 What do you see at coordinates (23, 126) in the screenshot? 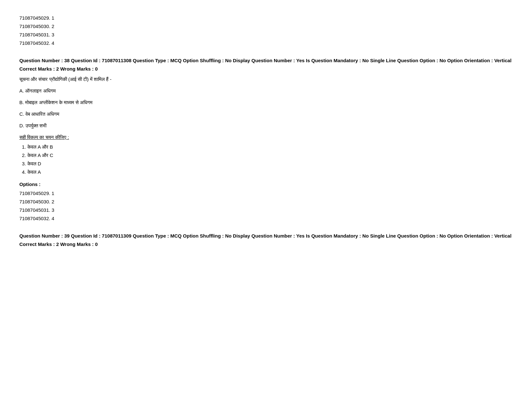
I see `option-d-label: D.` at bounding box center [23, 126].